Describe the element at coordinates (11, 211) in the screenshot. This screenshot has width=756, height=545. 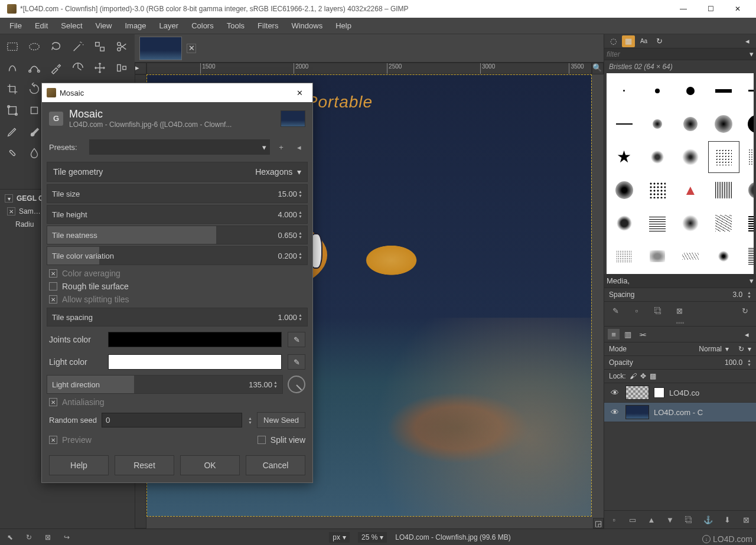
I see `option-close-icon: ✕` at that location.